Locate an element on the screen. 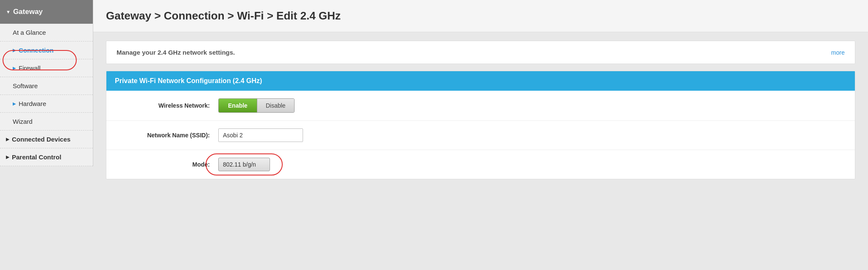 The image size is (868, 270). wireless-toggle-group: Enable Disable is located at coordinates (256, 106).